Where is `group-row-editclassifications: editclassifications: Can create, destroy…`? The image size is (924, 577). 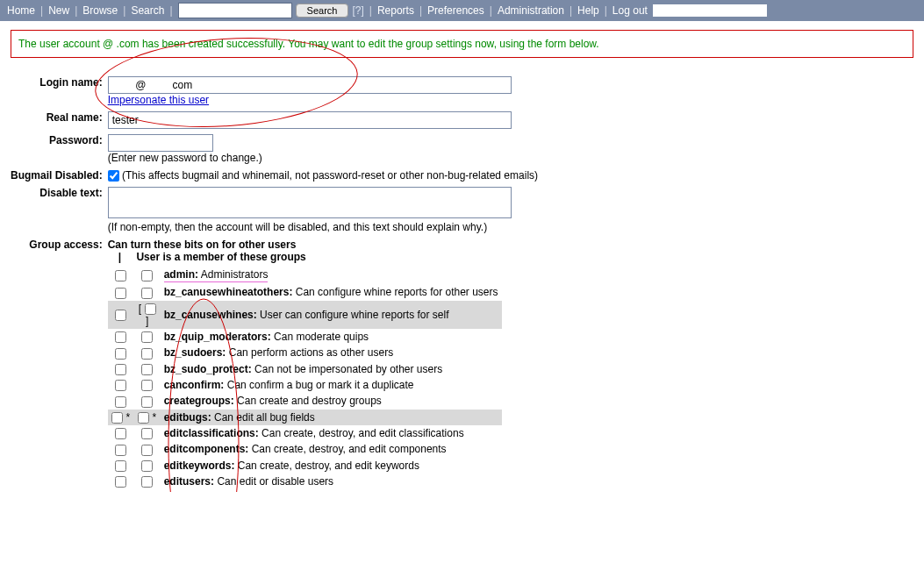 group-row-editclassifications: editclassifications: Can create, destroy… is located at coordinates (305, 433).